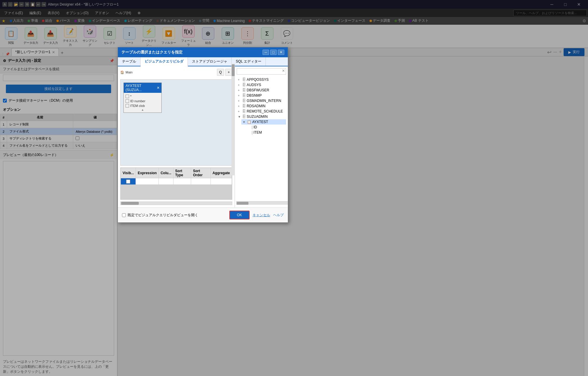  Describe the element at coordinates (131, 96) in the screenshot. I see `field-star: *` at that location.